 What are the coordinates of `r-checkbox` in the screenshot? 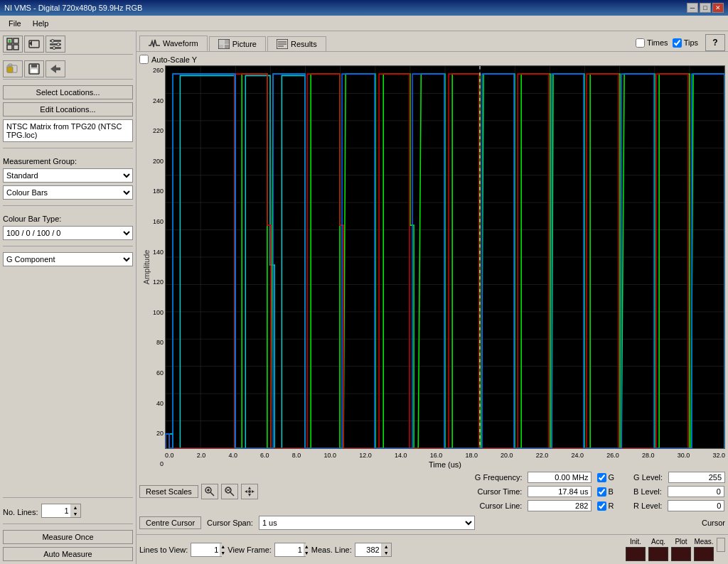 It's located at (601, 506).